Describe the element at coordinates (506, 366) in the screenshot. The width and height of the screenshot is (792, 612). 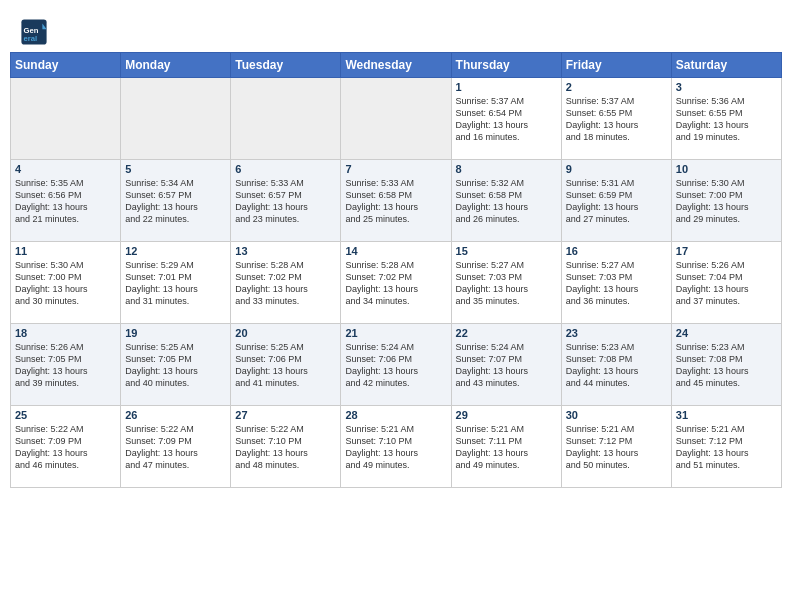
I see `day-info: Sunrise: 5:24 AMSunset: 7:07 PMDaylight:…` at that location.